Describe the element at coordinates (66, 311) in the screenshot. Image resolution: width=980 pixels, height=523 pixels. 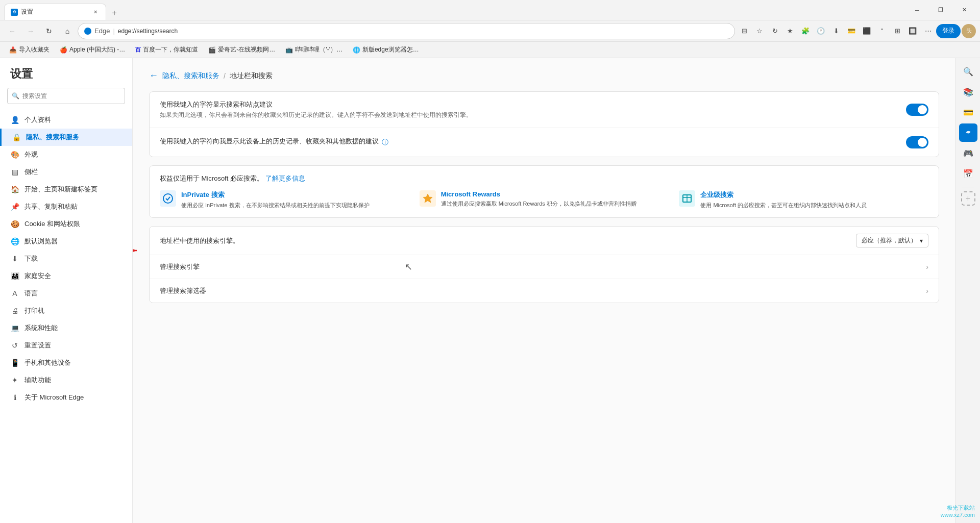
I see `sidebar-item-printer: 🖨 打印机` at that location.